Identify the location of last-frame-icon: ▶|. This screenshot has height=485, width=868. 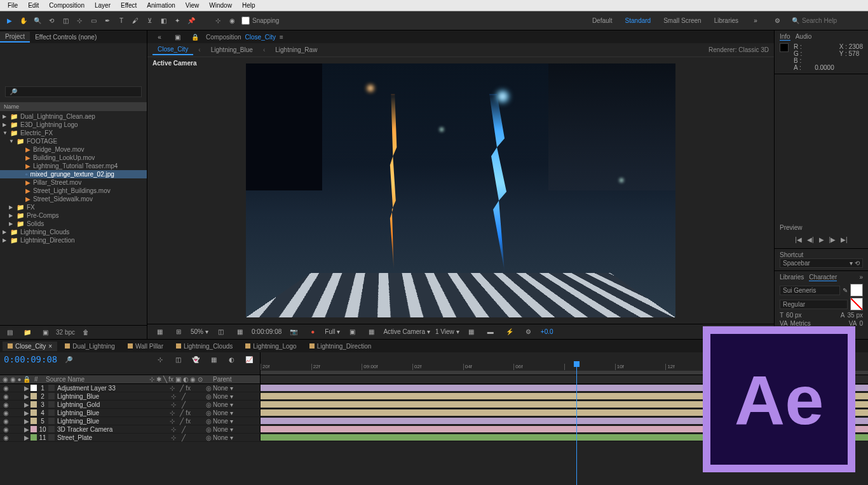
(844, 240).